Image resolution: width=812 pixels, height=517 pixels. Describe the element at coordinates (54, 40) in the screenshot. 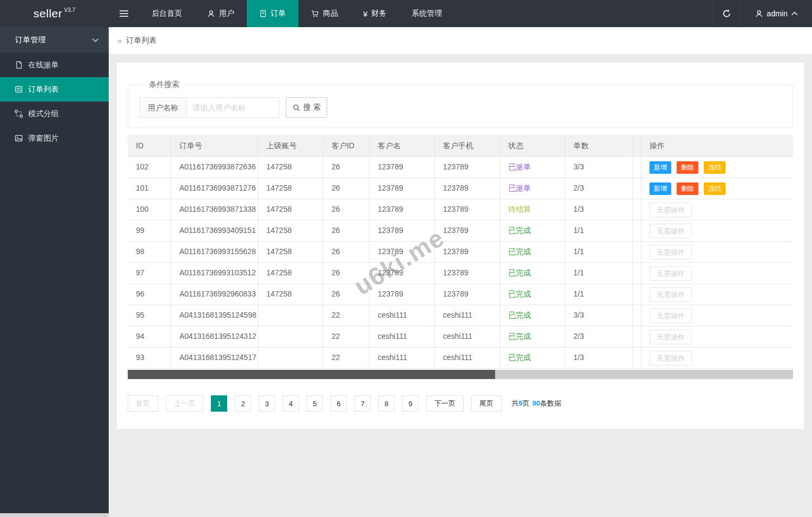

I see `sidebar-group-order-management: 订单管理` at that location.